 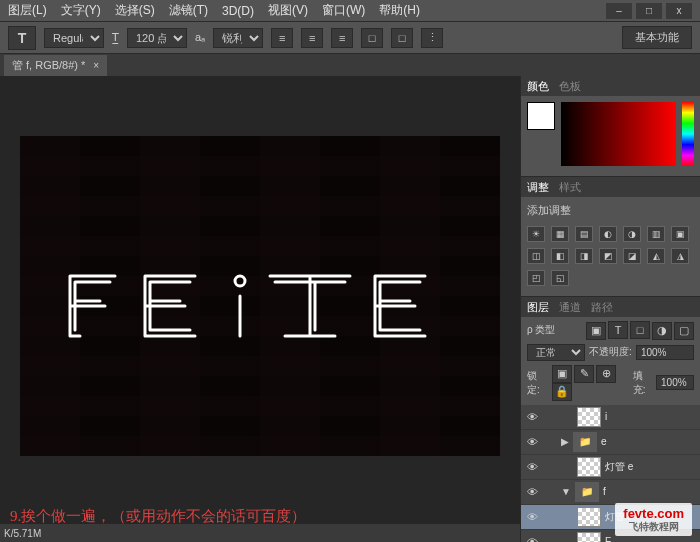 I want to click on antialias-select: 锐利, so click(x=238, y=38).